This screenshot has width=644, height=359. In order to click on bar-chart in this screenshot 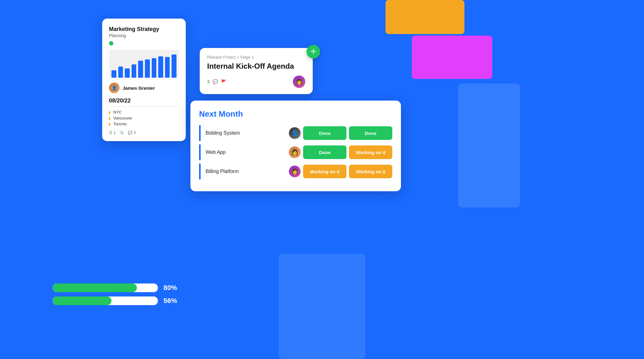, I will do `click(144, 64)`.